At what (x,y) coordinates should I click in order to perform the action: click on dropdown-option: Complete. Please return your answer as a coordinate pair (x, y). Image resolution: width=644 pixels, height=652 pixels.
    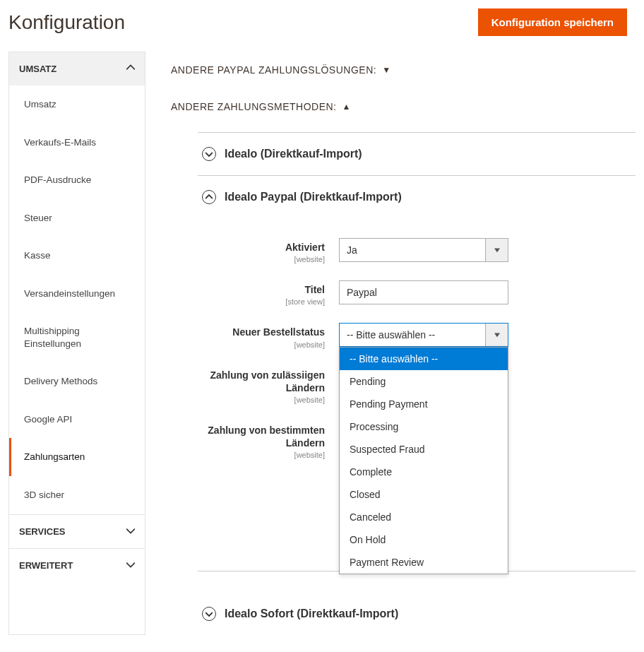
    Looking at the image, I should click on (424, 472).